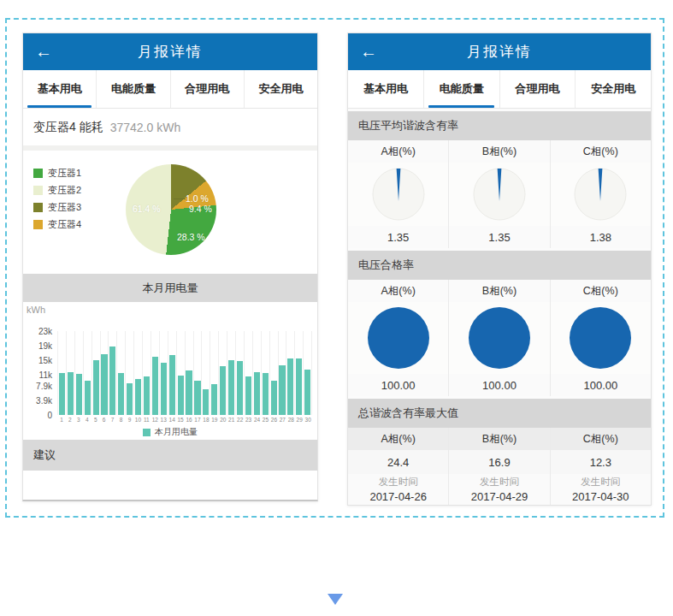 The width and height of the screenshot is (673, 616). I want to click on x-tick-label: 17, so click(198, 419).